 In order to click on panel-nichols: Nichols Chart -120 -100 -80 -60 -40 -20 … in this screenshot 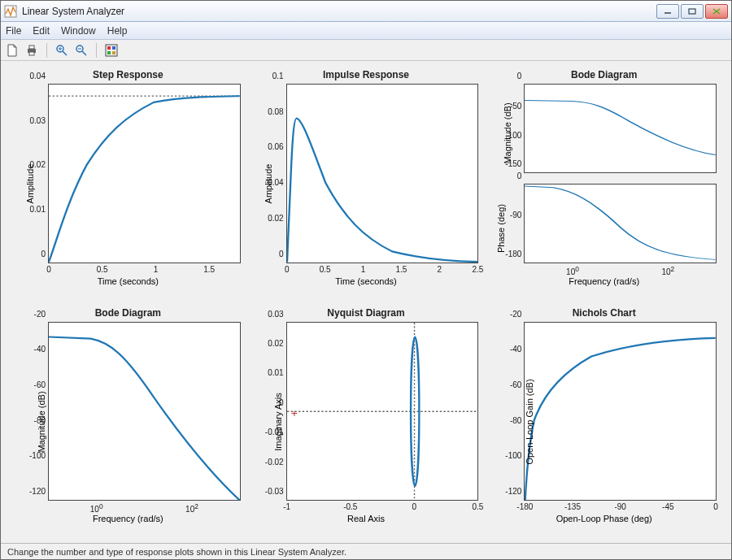, I will do `click(603, 424)`.